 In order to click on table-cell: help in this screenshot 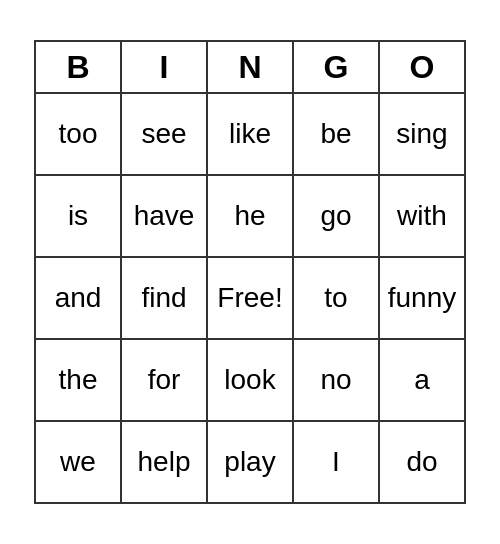, I will do `click(164, 462)`.